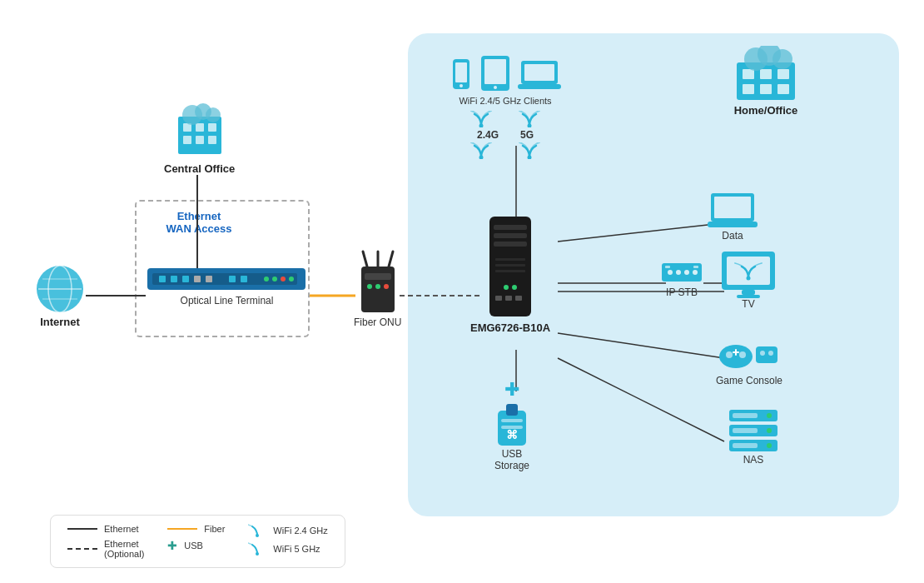  I want to click on usb-legend-icon: ✚, so click(172, 546).